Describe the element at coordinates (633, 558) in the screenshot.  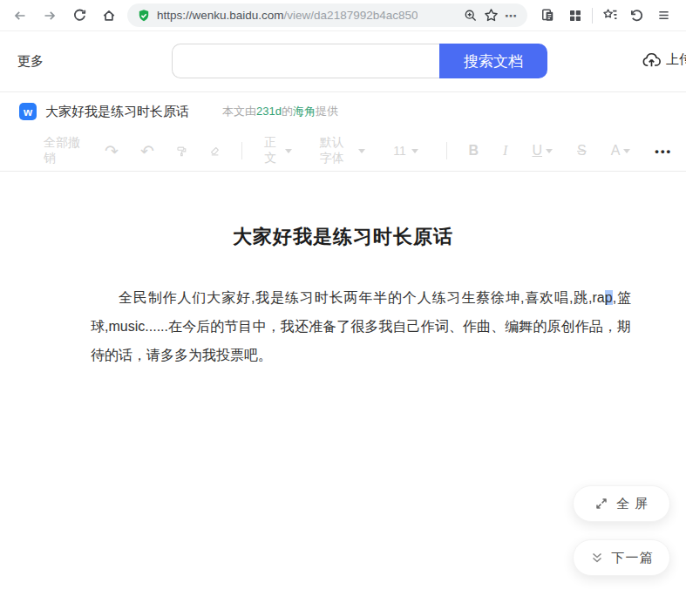
I see `next-article-label: 下一篇` at that location.